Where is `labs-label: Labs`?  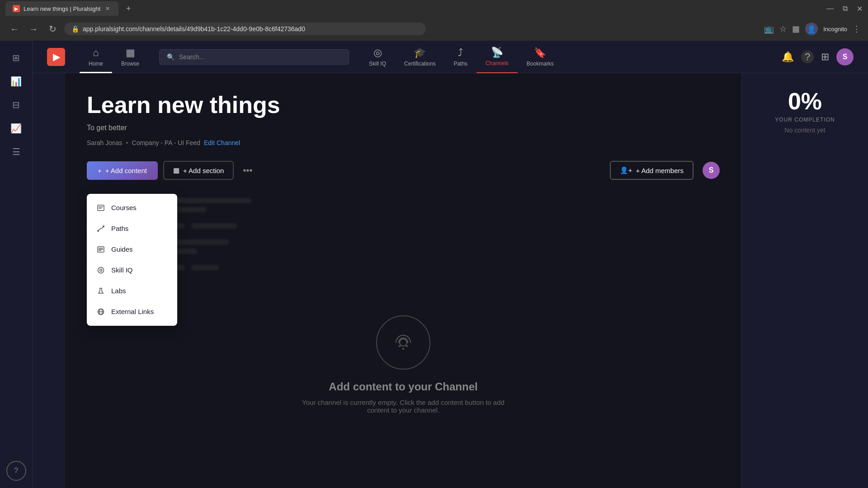 labs-label: Labs is located at coordinates (118, 291).